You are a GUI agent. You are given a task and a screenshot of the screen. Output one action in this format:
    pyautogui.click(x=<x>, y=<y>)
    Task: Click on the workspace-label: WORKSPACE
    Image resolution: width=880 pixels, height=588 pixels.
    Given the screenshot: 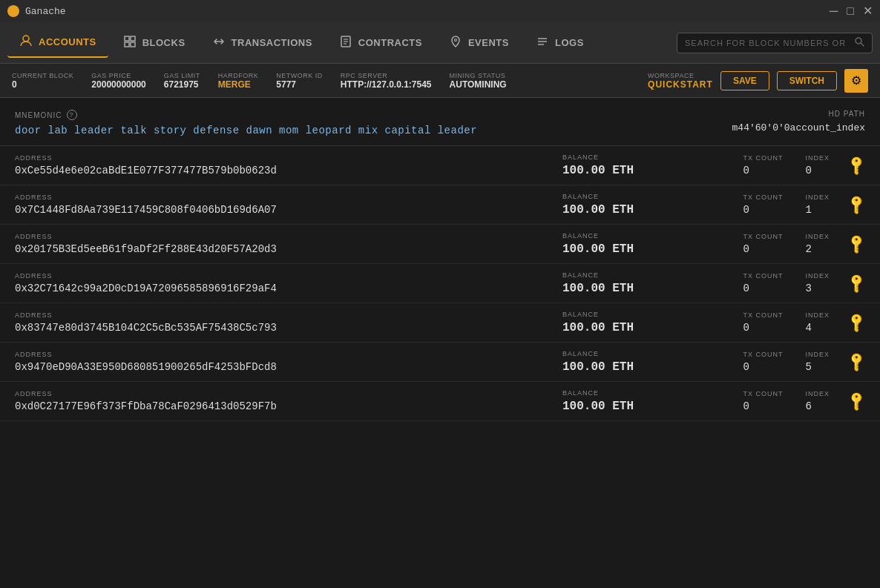 What is the action you would take?
    pyautogui.click(x=680, y=76)
    